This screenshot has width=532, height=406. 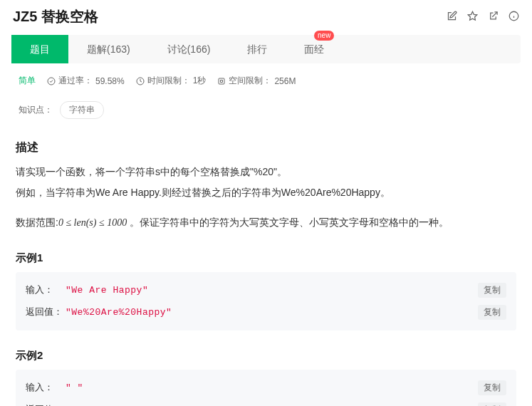 What do you see at coordinates (36, 110) in the screenshot?
I see `tags-label: 知识点：` at bounding box center [36, 110].